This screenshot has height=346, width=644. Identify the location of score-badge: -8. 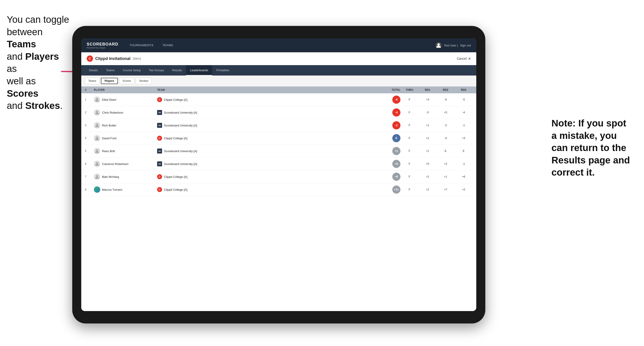
(396, 100).